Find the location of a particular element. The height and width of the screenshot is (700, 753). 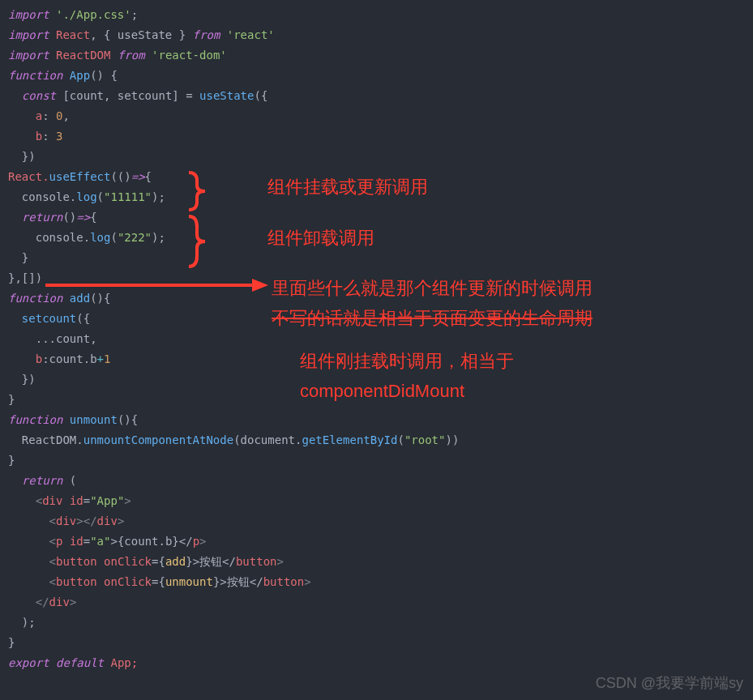

kw: export is located at coordinates (29, 663).